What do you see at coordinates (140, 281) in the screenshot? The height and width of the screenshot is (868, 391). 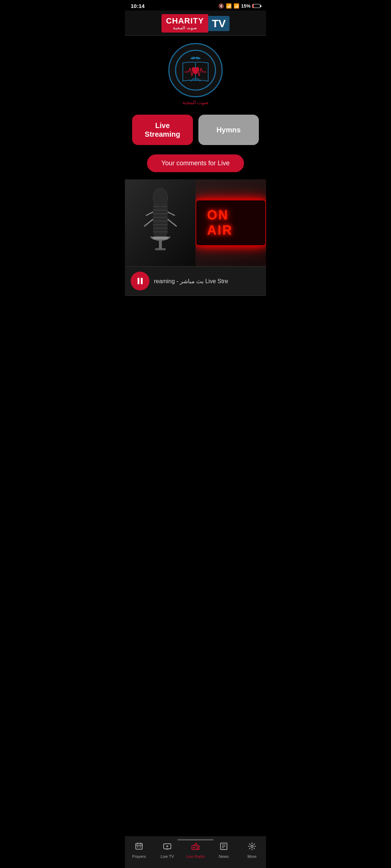 I see `pause-icon` at bounding box center [140, 281].